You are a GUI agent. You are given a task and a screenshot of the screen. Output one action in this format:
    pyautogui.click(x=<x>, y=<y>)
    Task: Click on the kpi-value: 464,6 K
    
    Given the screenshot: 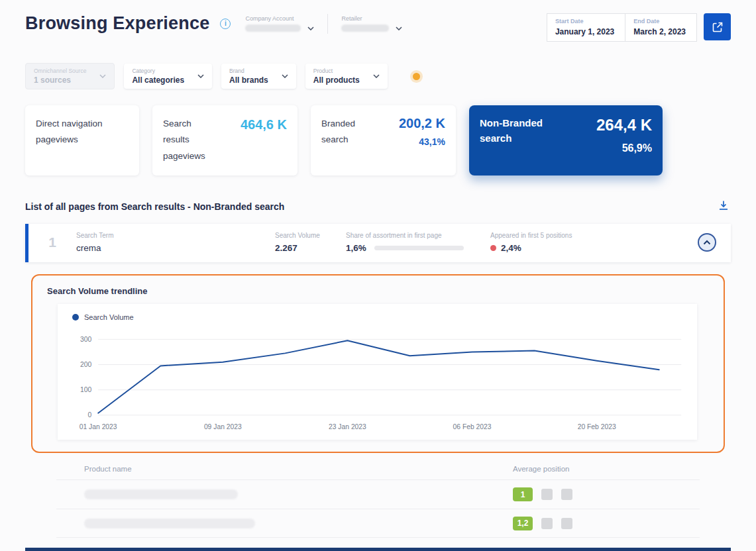 What is the action you would take?
    pyautogui.click(x=264, y=141)
    